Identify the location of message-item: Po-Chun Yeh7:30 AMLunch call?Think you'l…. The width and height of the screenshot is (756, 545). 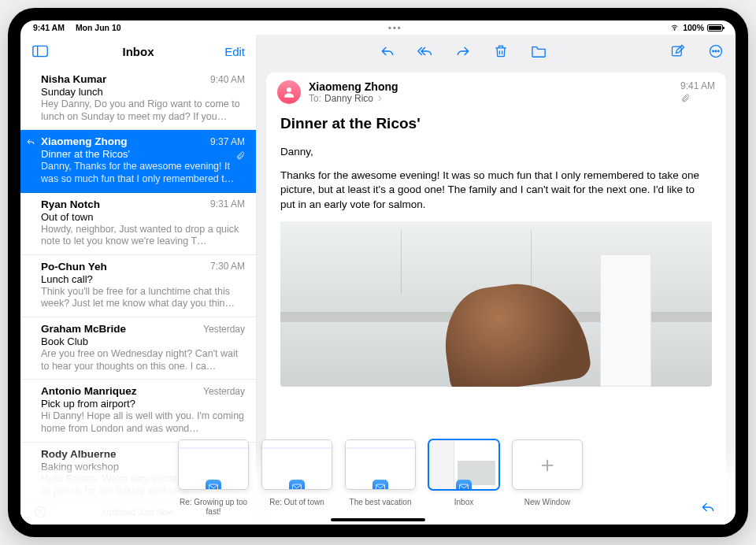
(139, 287).